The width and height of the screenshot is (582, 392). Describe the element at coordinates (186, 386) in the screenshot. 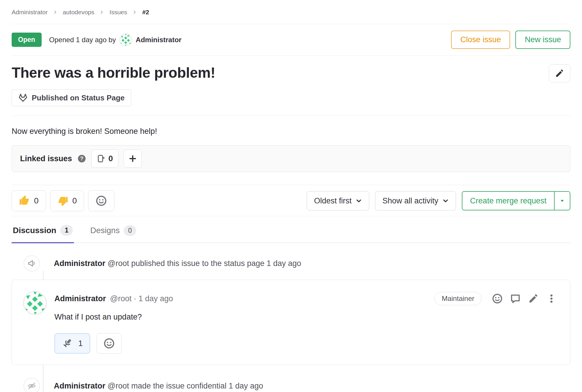

I see `system-note-body: @root made the issue confidential 1 day …` at that location.